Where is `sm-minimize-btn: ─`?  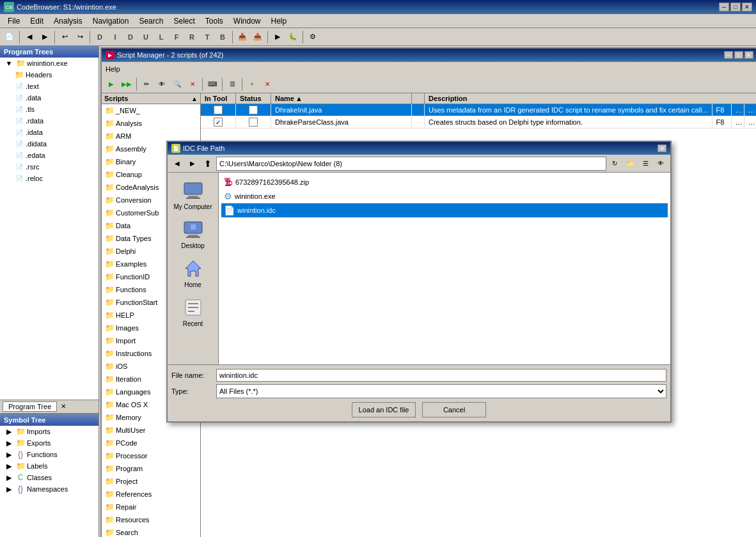
sm-minimize-btn: ─ is located at coordinates (728, 55).